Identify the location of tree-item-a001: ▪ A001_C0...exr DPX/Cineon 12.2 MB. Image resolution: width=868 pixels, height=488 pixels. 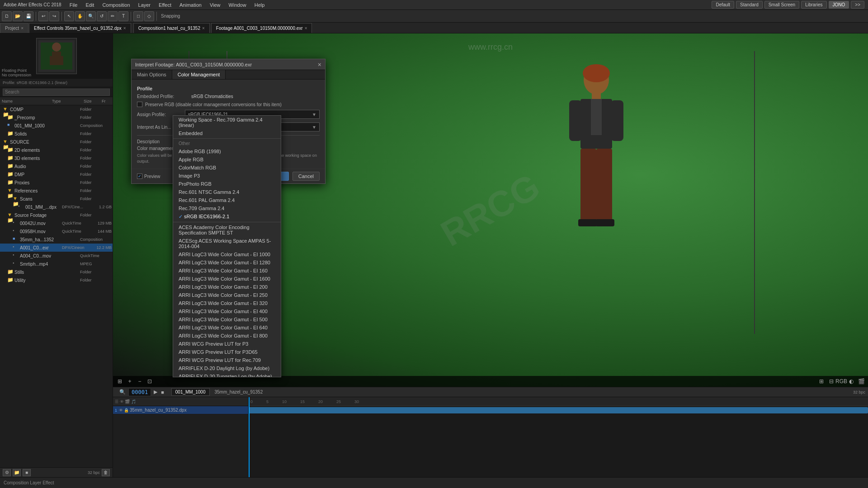
(56, 248).